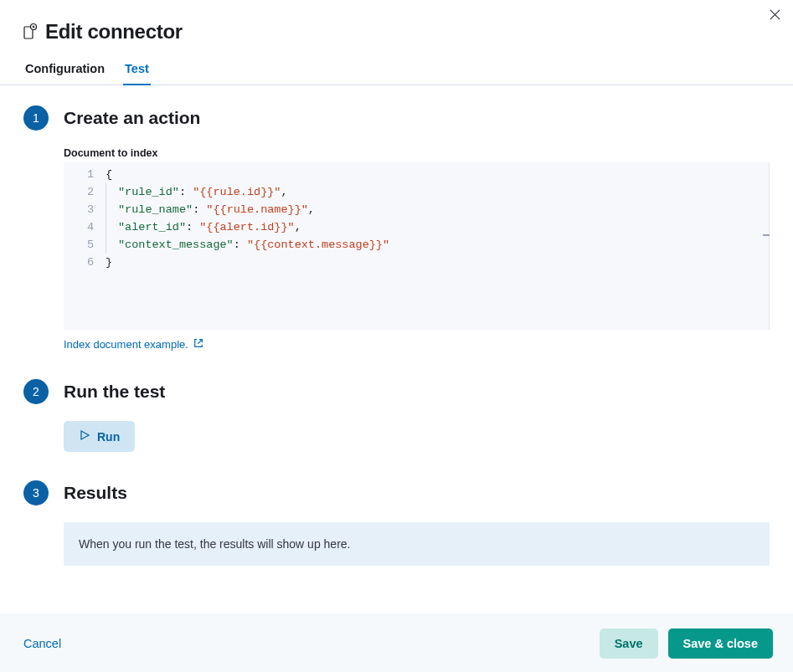  What do you see at coordinates (134, 345) in the screenshot?
I see `help-link: Index document example.` at bounding box center [134, 345].